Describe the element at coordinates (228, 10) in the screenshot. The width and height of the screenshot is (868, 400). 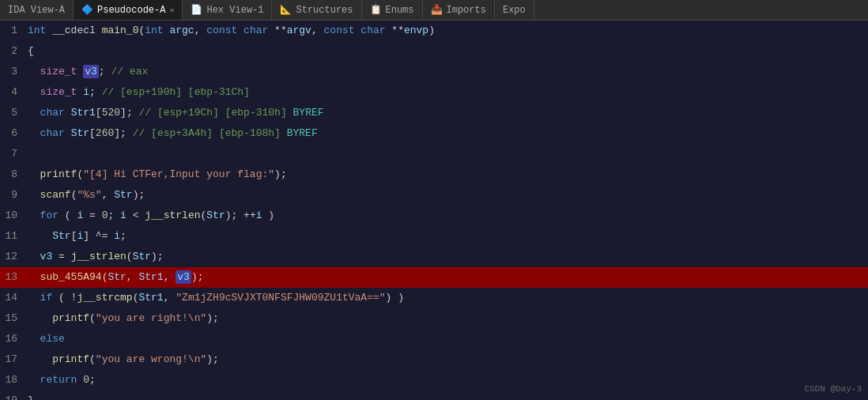
I see `tab-hex-view-1: 📄 Hex View-1` at that location.